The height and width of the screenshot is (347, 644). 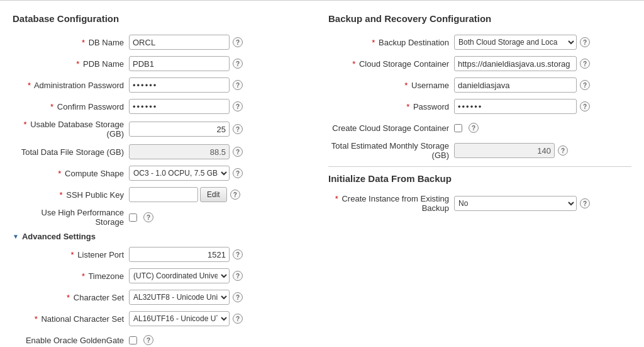 What do you see at coordinates (179, 64) in the screenshot?
I see `pdb-name-input` at bounding box center [179, 64].